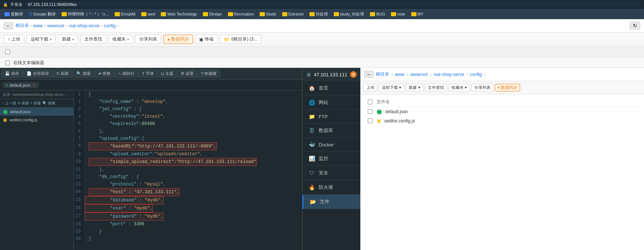 Image resolution: width=644 pixels, height=250 pixels. I want to click on save-button: 💾 保存, so click(12, 74).